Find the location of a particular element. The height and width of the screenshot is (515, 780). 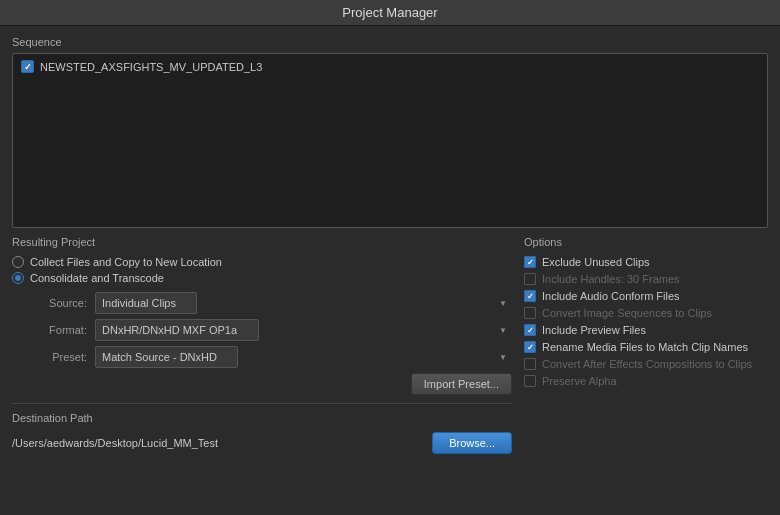

radio-collect-circle is located at coordinates (18, 262).